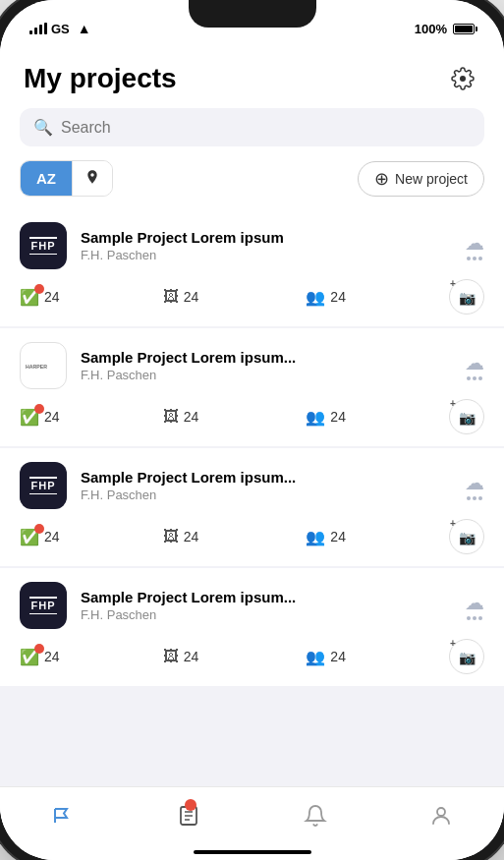 The width and height of the screenshot is (504, 860). I want to click on nav-notifications, so click(315, 819).